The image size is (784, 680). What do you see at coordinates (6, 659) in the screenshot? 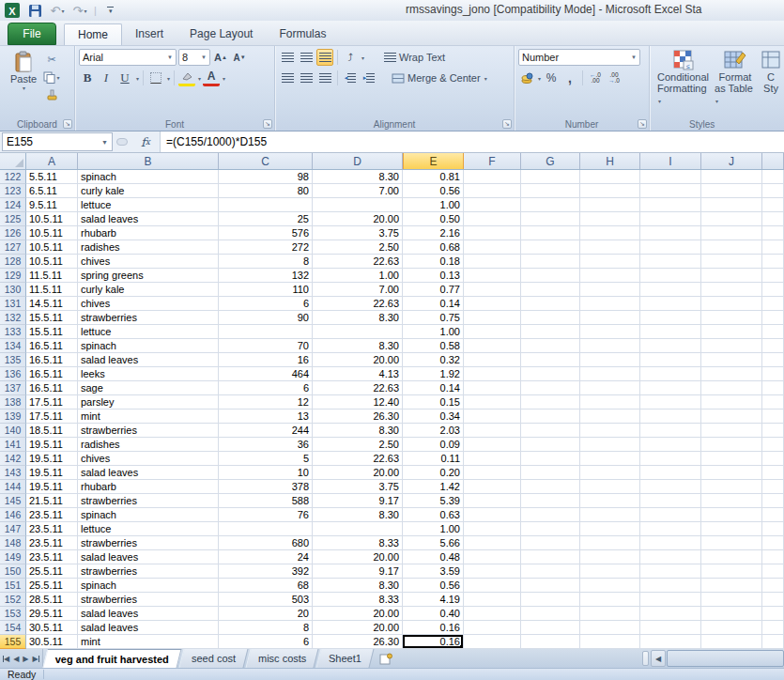
I see `first-sheet-icon: ◀` at bounding box center [6, 659].